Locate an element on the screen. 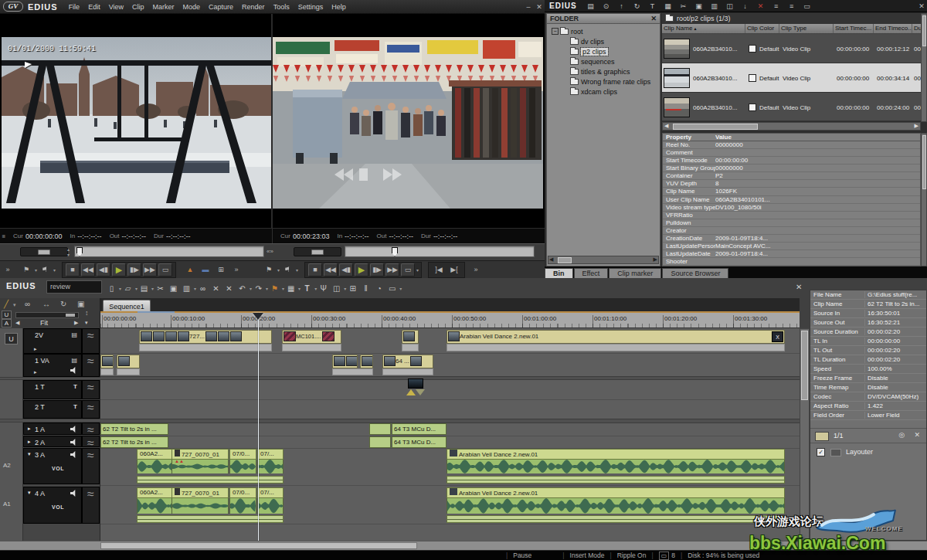 This screenshot has height=560, width=927. col-end-timecode: End Timeco... is located at coordinates (893, 29).